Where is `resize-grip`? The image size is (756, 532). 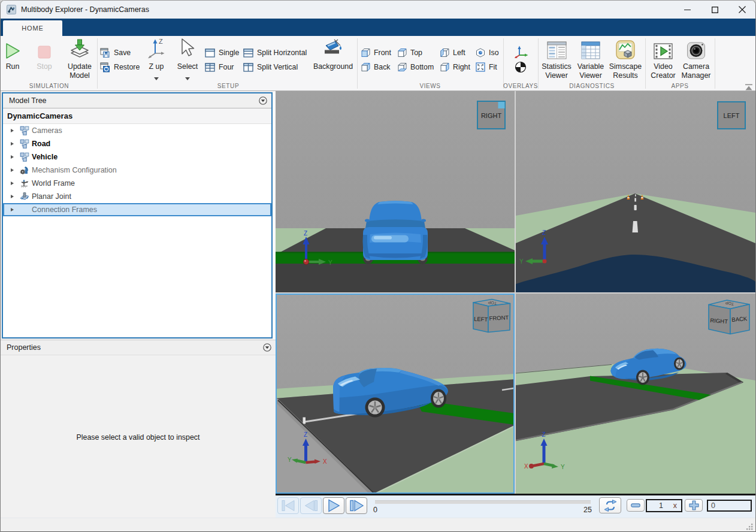
resize-grip is located at coordinates (749, 527).